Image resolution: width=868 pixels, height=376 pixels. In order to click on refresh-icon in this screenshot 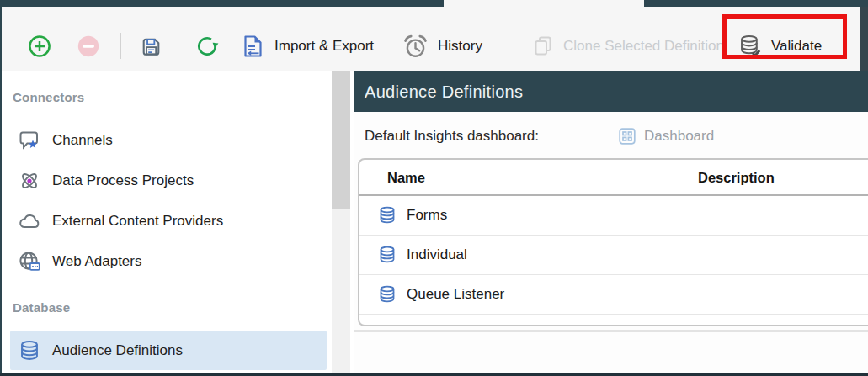, I will do `click(207, 46)`.